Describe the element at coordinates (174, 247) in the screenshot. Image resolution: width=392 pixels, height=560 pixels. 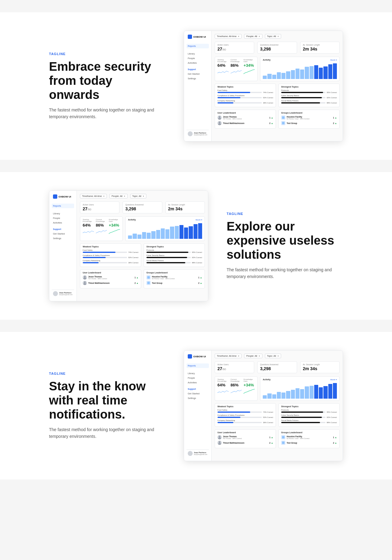
I see `strongest-topics-title: Strongest Topics` at that location.